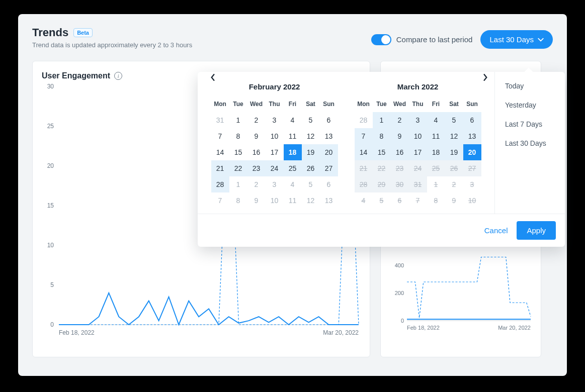 This screenshot has width=585, height=392. Describe the element at coordinates (381, 40) in the screenshot. I see `compare-toggle` at that location.